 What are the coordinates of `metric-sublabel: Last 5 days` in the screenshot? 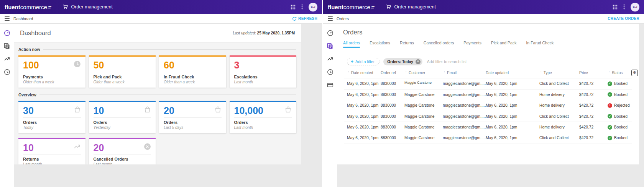 It's located at (192, 128).